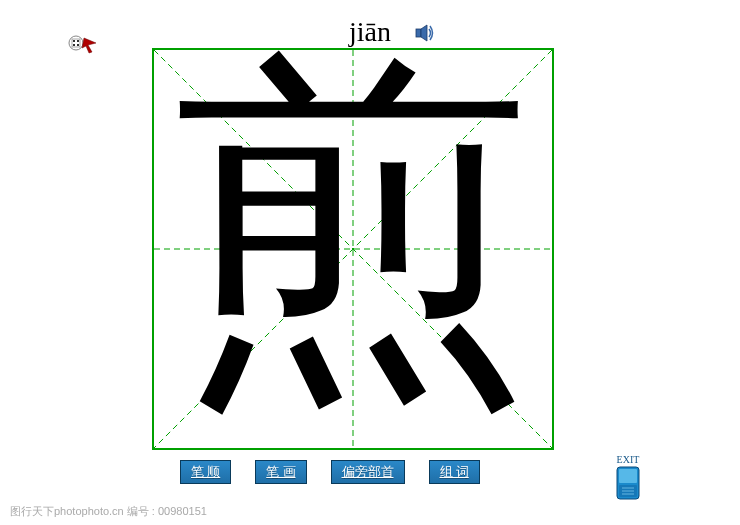  Describe the element at coordinates (370, 472) in the screenshot. I see `button-bar: 笔 顺 笔 画 偏旁部首 组 词` at that location.